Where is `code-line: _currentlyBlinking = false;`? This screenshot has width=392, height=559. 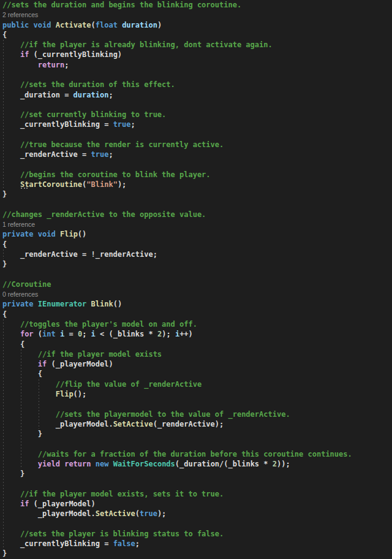 code-line: _currentlyBlinking = false; is located at coordinates (196, 544).